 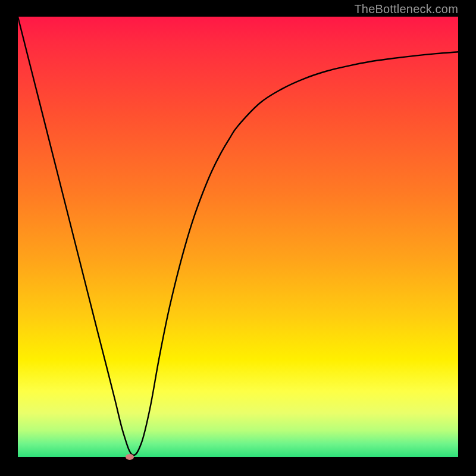 What do you see at coordinates (130, 457) in the screenshot?
I see `minimum-marker` at bounding box center [130, 457].